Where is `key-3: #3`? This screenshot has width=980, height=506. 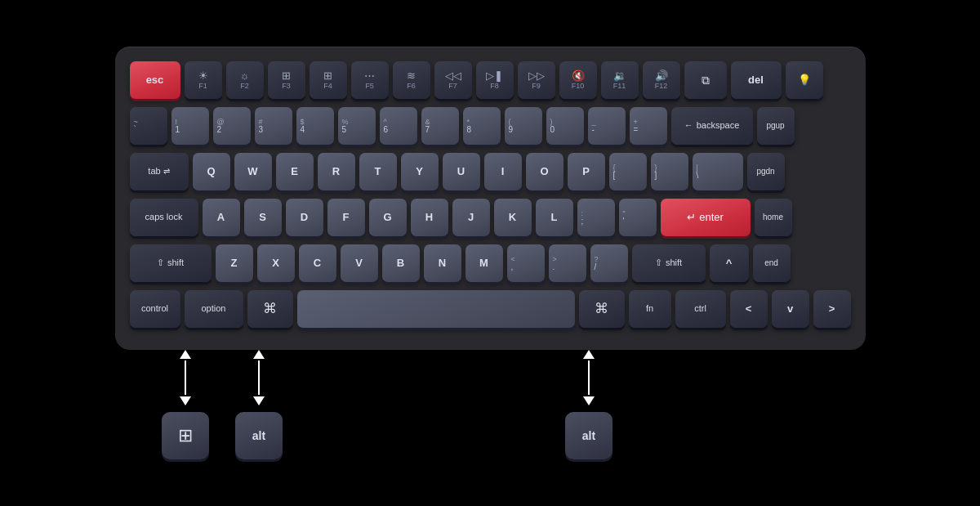 key-3: #3 is located at coordinates (274, 126).